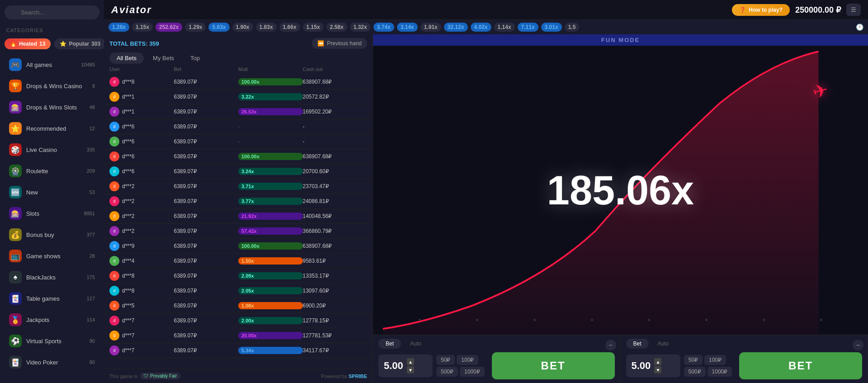  What do you see at coordinates (79, 44) in the screenshot?
I see `popular-tab: ⭐ Popular 303` at bounding box center [79, 44].